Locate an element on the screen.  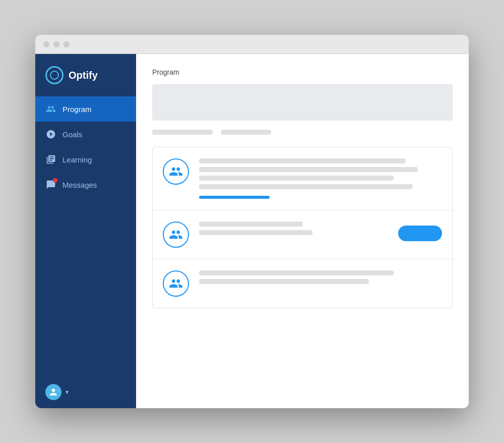
sidebar-item-program-label: Program is located at coordinates (77, 109).